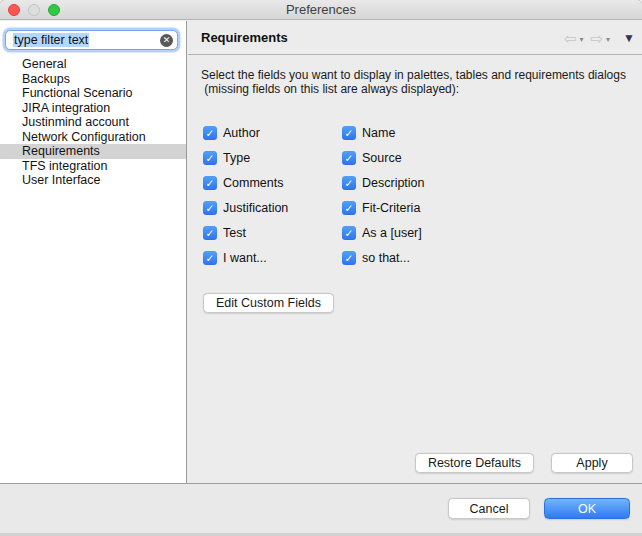  I want to click on sidebar-item-label: Functional Scenario, so click(77, 93).